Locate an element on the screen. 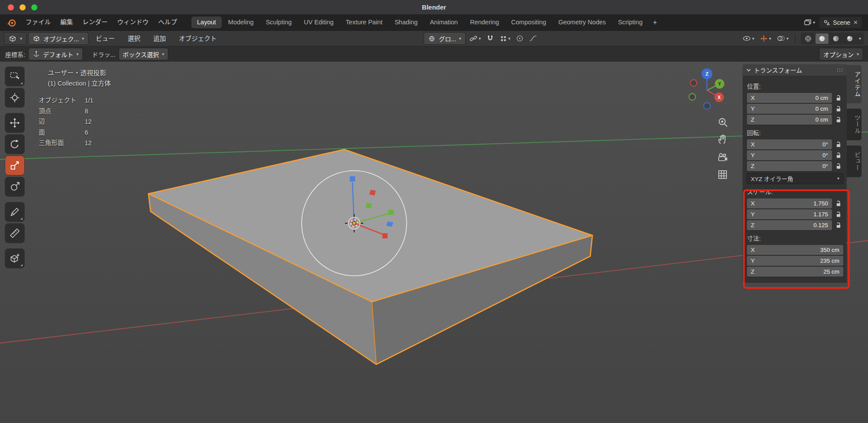 This screenshot has height=423, width=868. gizmo-z-handle is located at coordinates (352, 179).